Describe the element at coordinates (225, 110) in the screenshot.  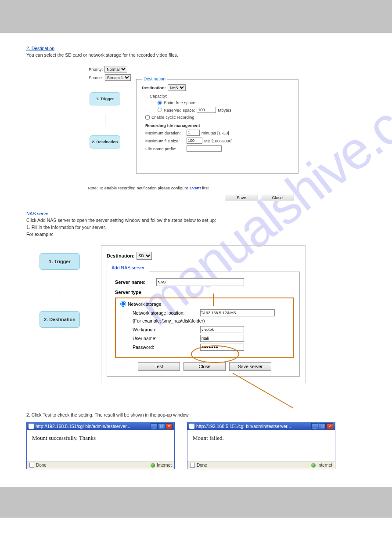
I see `reserved-unit: Mbytes` at that location.